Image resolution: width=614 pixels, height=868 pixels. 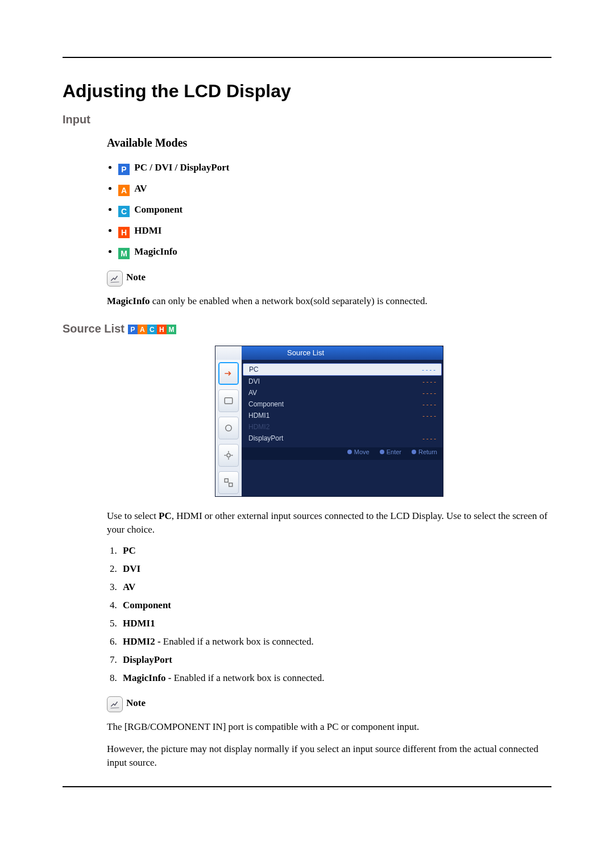 I want to click on osd-footer: Move Enter Return, so click(x=342, y=454).